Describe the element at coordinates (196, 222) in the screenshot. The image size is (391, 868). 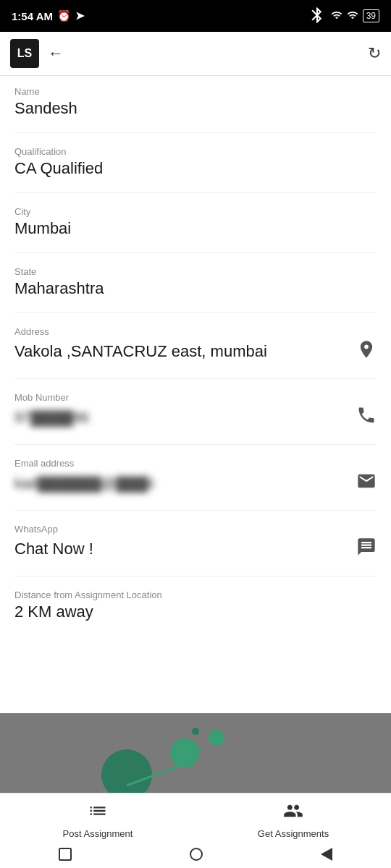
I see `city-field: City Mumbai` at that location.